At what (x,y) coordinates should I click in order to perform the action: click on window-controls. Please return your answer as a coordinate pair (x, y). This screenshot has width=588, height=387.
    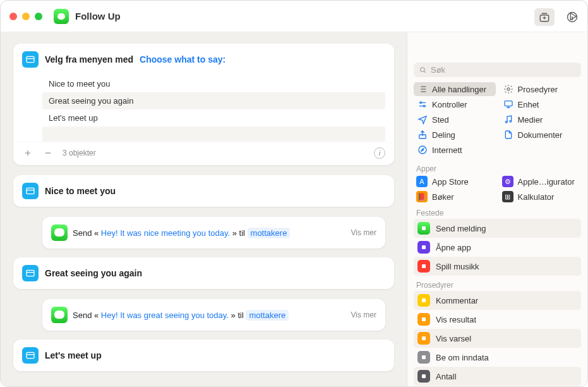
    Looking at the image, I should click on (26, 16).